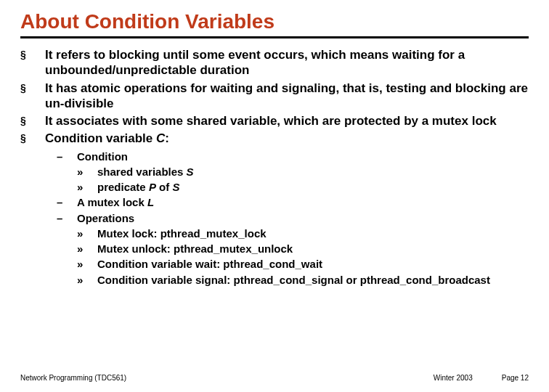  What do you see at coordinates (313, 249) in the screenshot?
I see `sub-sub-text: Mutex unlock: pthread_mutex_unlock` at bounding box center [313, 249].